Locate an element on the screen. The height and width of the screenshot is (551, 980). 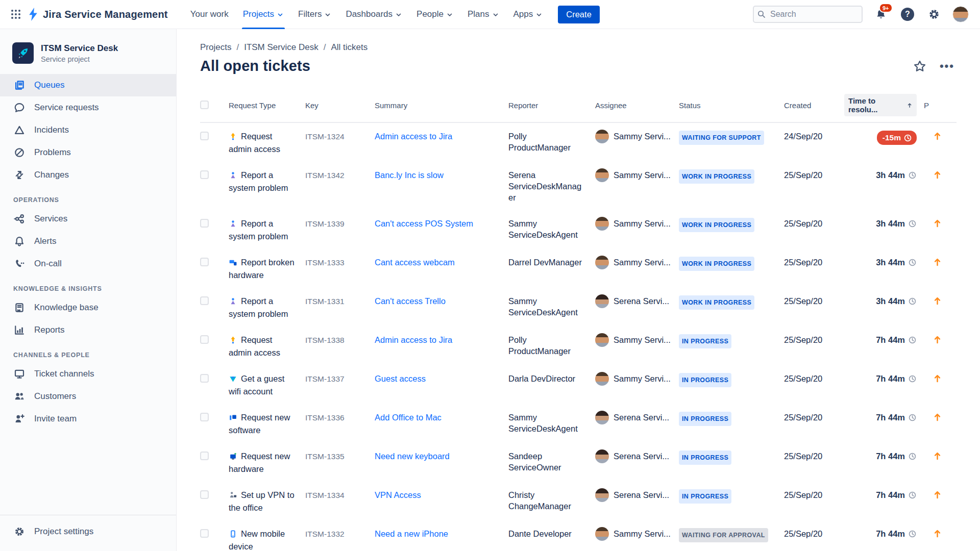
column-header-request-type: Request Type is located at coordinates (267, 105).